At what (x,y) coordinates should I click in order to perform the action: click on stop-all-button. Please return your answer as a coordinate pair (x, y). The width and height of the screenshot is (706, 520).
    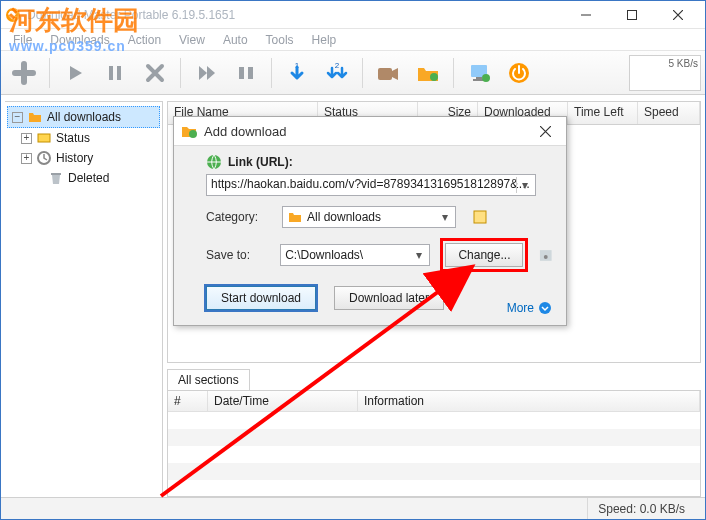
    Looking at the image, I should click on (246, 73).